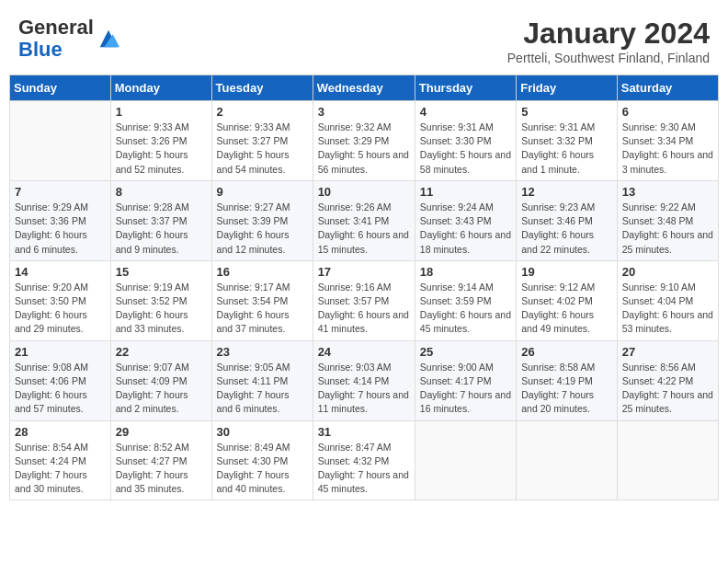 The image size is (728, 563). What do you see at coordinates (667, 272) in the screenshot?
I see `day-number: 20` at bounding box center [667, 272].